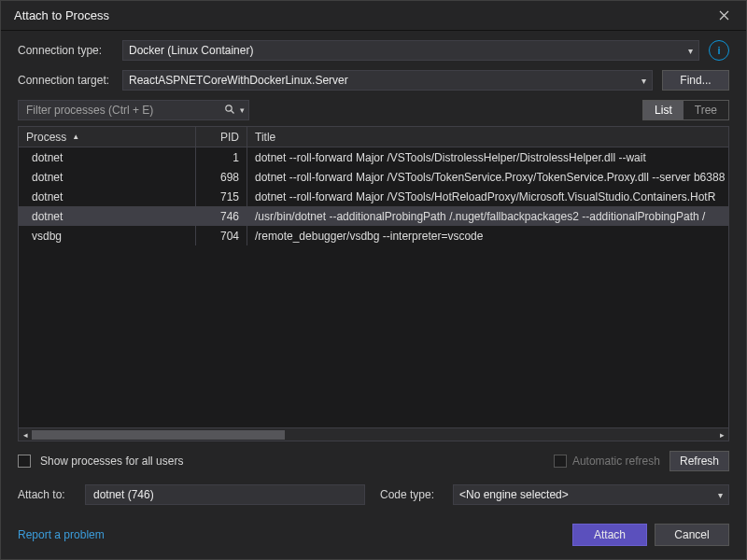 The width and height of the screenshot is (747, 560). Describe the element at coordinates (591, 495) in the screenshot. I see `code-type-combo: <No engine selected> ▾` at that location.